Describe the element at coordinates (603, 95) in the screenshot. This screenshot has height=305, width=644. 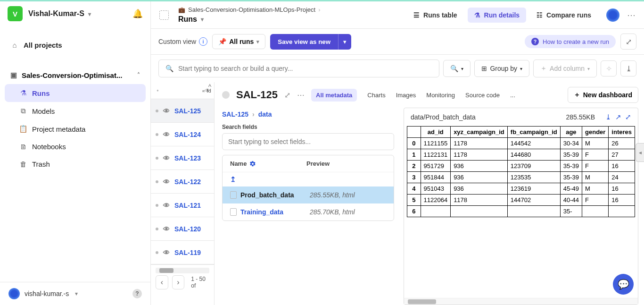
I see `new-dashboard-button: ＋ New dashboard` at that location.